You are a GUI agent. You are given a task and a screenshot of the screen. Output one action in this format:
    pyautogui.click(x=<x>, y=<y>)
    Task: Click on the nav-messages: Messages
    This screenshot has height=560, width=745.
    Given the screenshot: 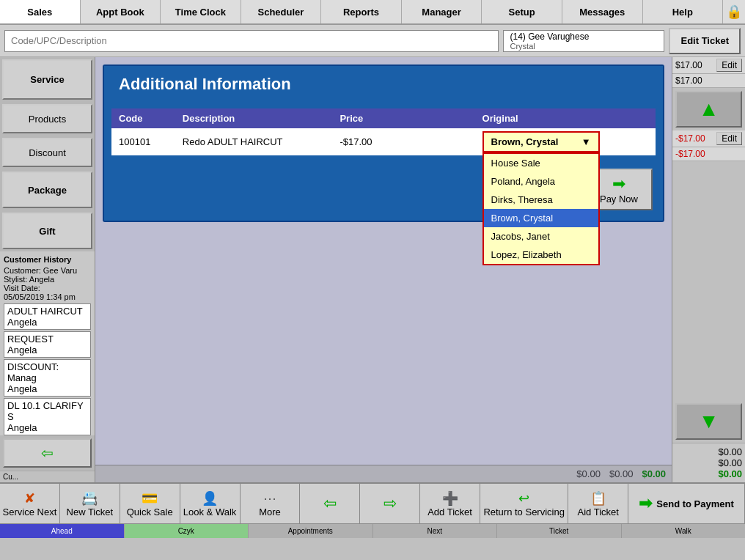 What is the action you would take?
    pyautogui.click(x=603, y=12)
    